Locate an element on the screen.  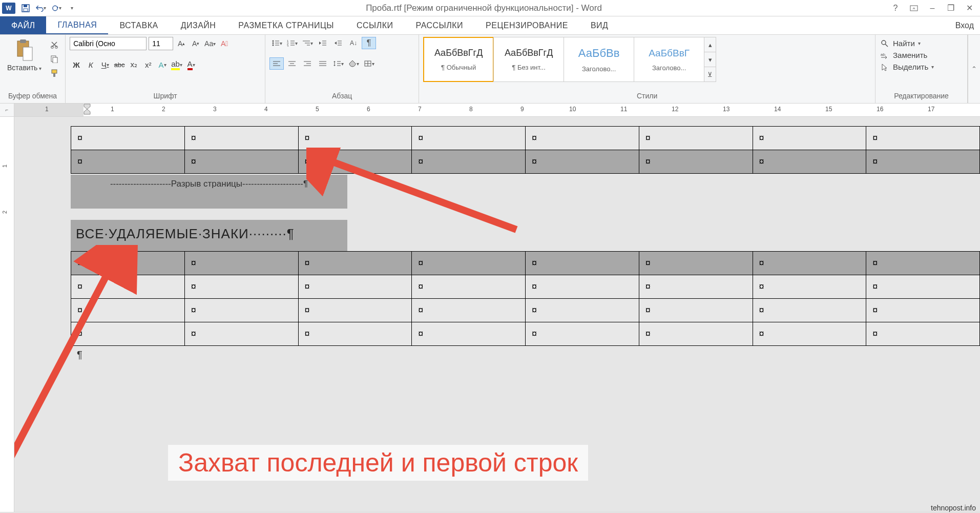
decrease-indent-icon is located at coordinates (323, 43).